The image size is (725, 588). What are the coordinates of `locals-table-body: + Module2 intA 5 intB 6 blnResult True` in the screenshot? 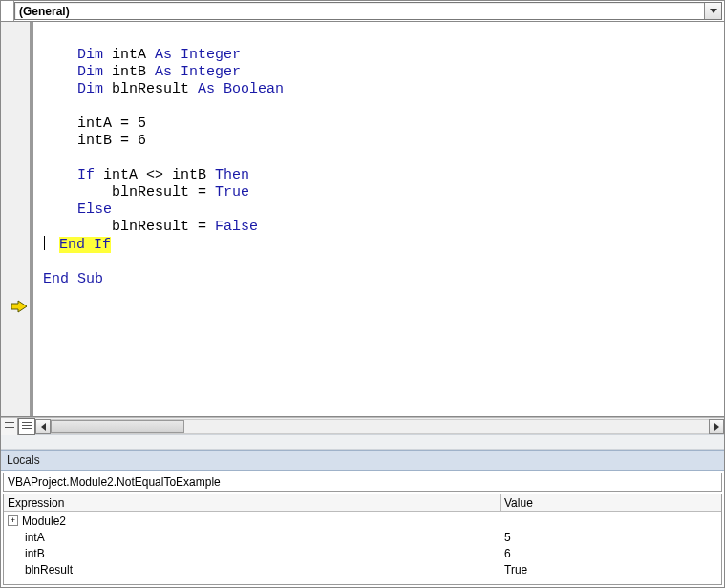 It's located at (363, 544).